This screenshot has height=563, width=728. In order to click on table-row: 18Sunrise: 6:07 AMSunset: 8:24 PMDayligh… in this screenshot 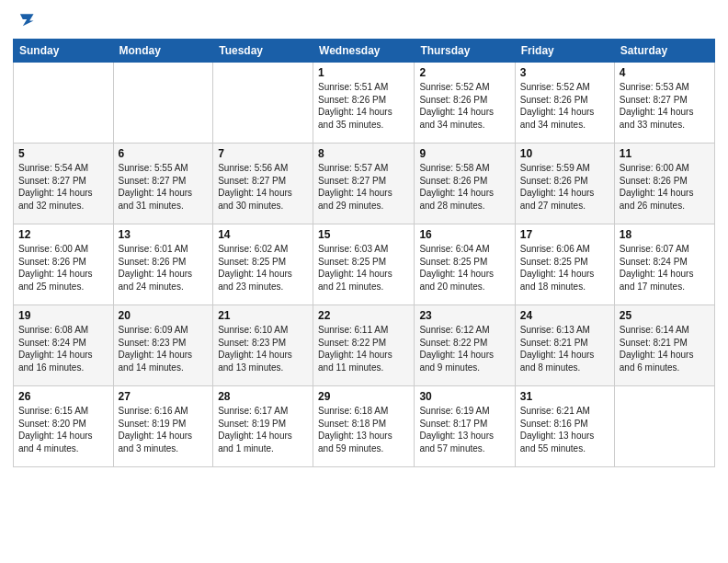, I will do `click(664, 265)`.